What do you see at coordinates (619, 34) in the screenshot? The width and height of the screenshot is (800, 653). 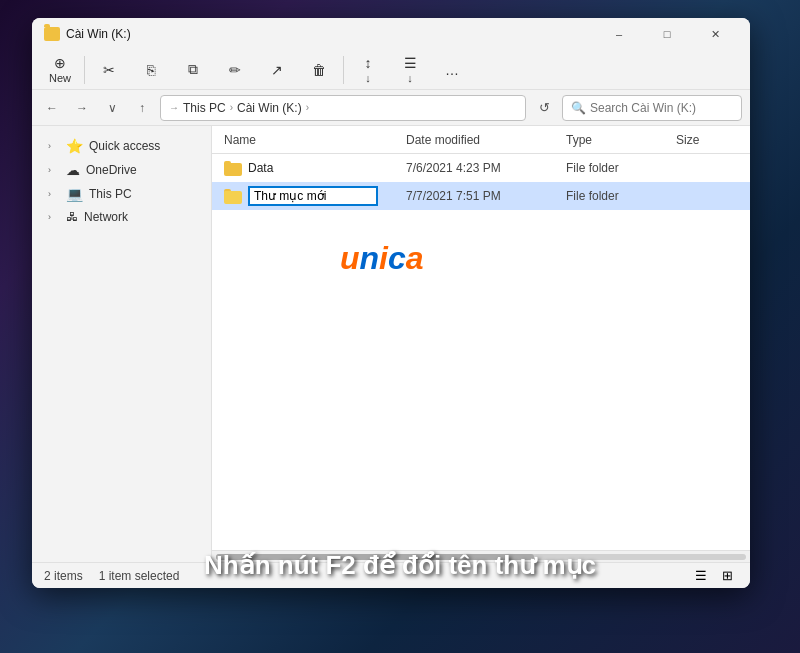 I see `minimize-button: –` at bounding box center [619, 34].